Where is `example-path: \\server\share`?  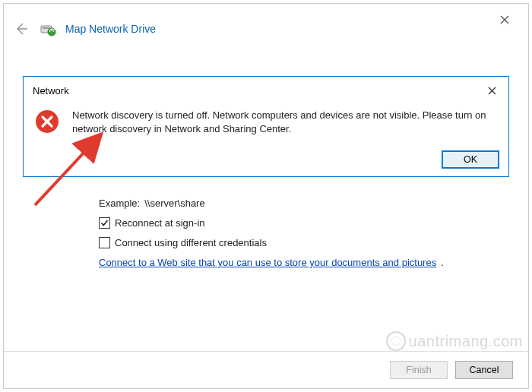
example-path: \\server\share is located at coordinates (175, 204).